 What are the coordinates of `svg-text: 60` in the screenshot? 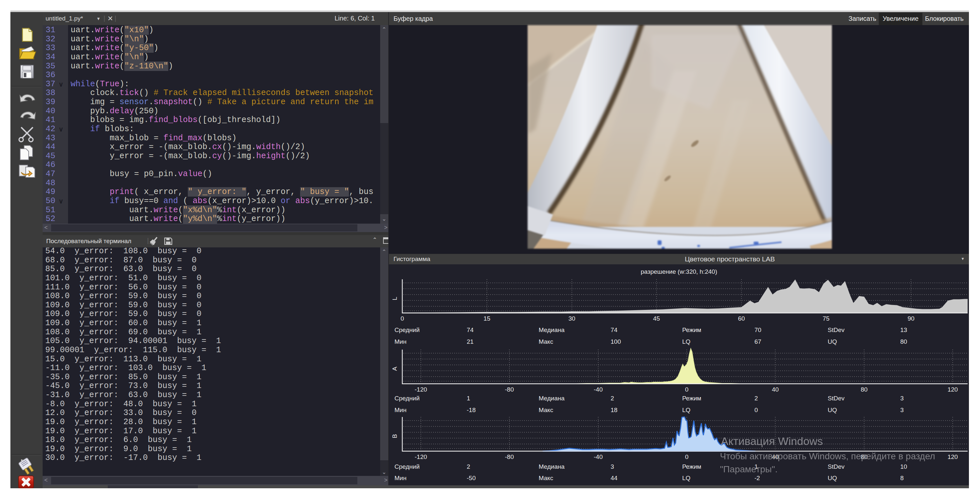 It's located at (741, 318).